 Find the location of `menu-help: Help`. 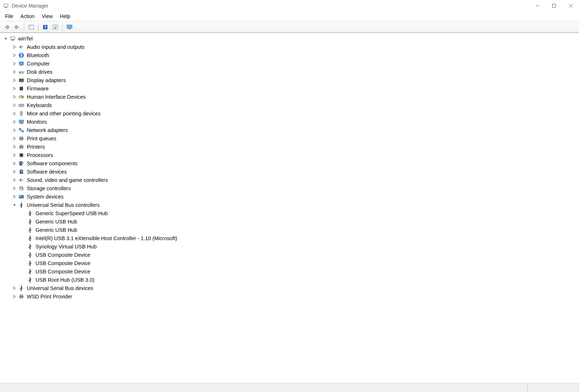

menu-help: Help is located at coordinates (65, 16).